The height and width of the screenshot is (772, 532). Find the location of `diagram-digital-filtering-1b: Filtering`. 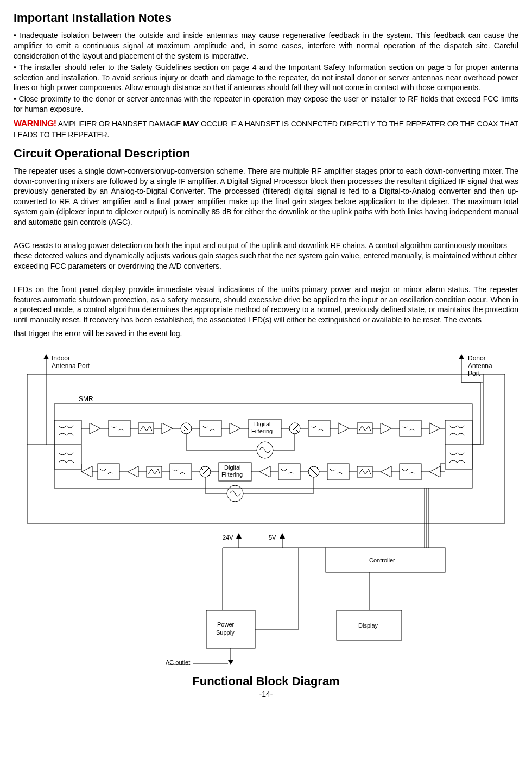

diagram-digital-filtering-1b: Filtering is located at coordinates (262, 431).